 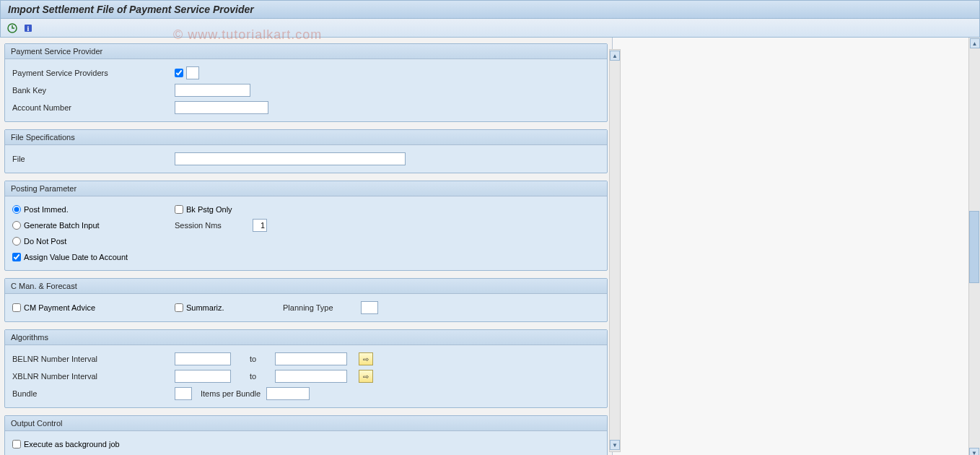 I want to click on page-title: Import Settlement File of Payment Servic…, so click(x=131, y=9).